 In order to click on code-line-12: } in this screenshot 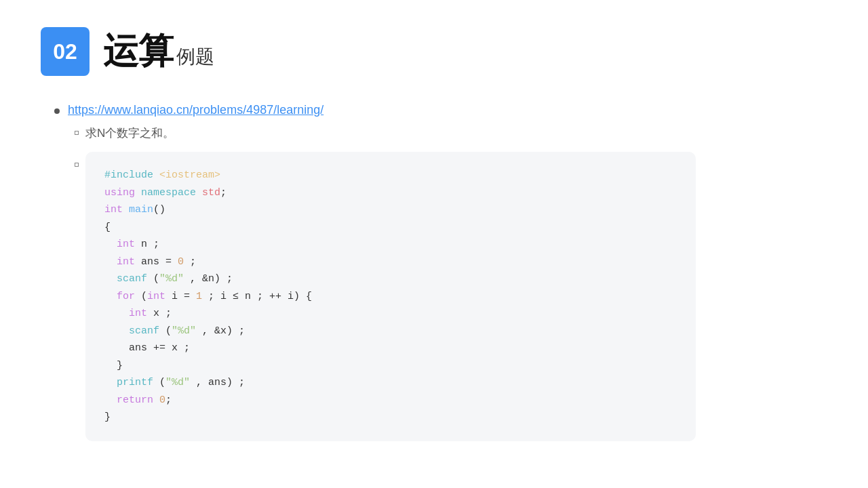, I will do `click(391, 366)`.